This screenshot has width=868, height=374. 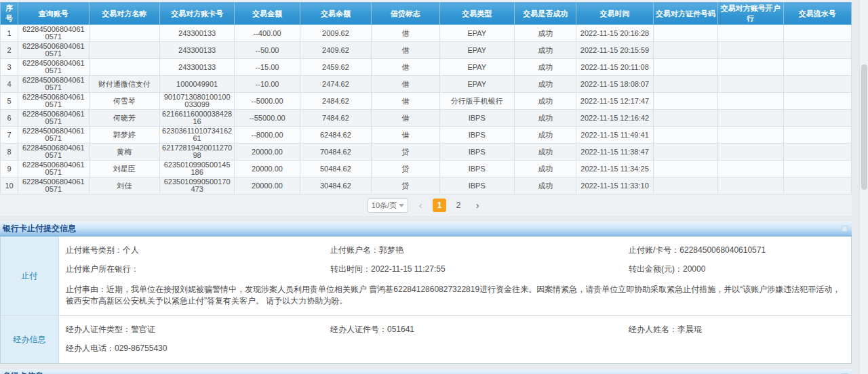 I want to click on page-button-1: 1, so click(x=439, y=205).